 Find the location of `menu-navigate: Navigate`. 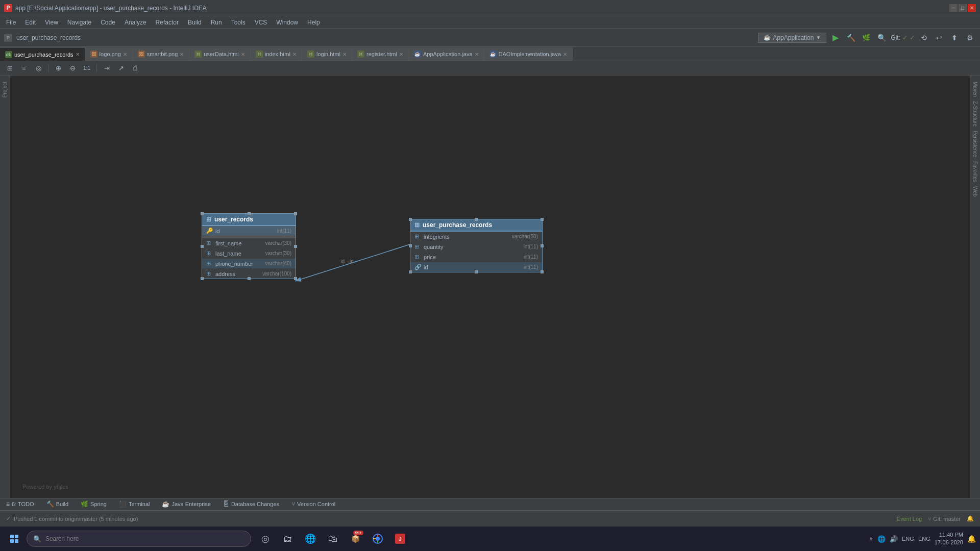

menu-navigate: Navigate is located at coordinates (80, 22).